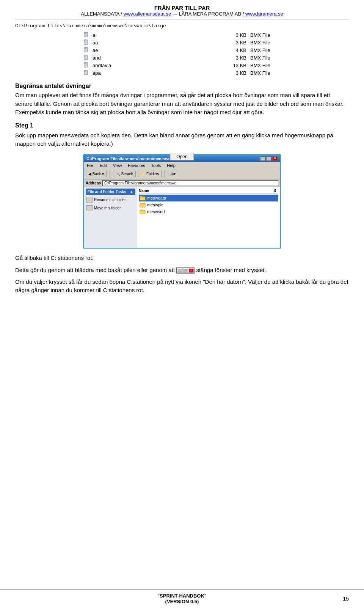  What do you see at coordinates (96, 174) in the screenshot?
I see `back-button: ◀ Back ▾` at bounding box center [96, 174].